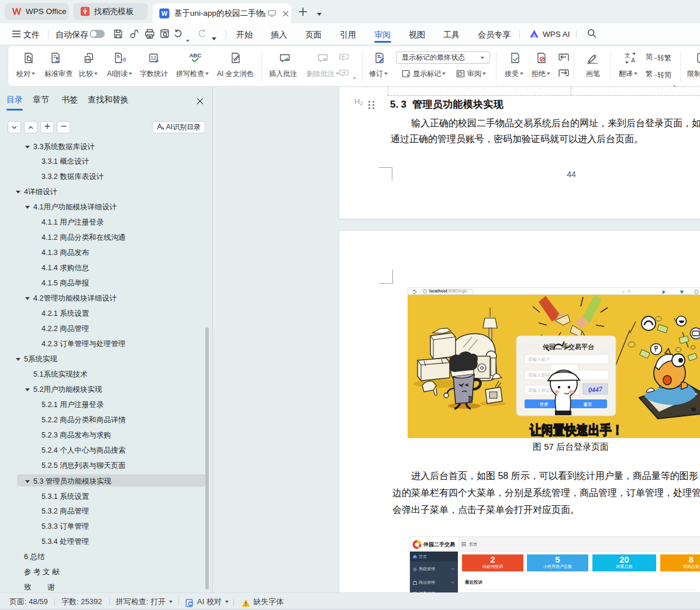 Image resolution: width=700 pixels, height=610 pixels. I want to click on svg-text: W, so click(165, 13).